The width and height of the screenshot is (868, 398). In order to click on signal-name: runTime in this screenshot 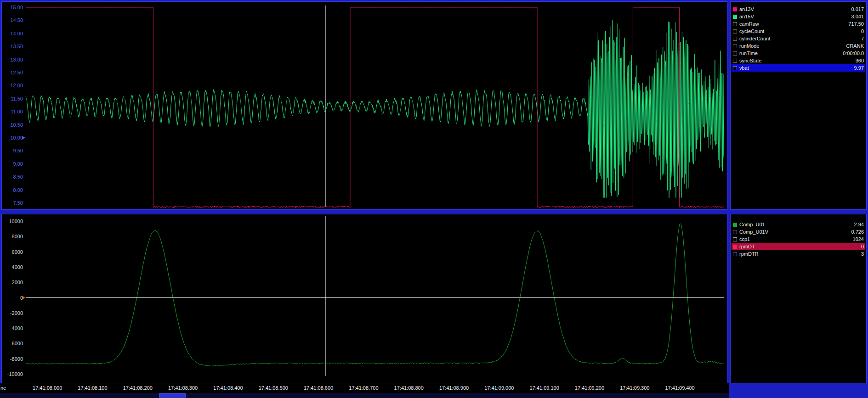, I will do `click(791, 53)`.